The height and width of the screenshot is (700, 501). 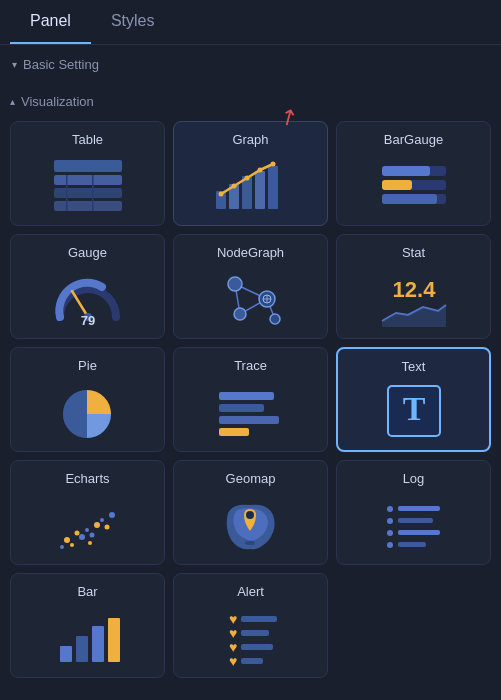 What do you see at coordinates (12, 102) in the screenshot?
I see `chevron-up-icon: ▴` at bounding box center [12, 102].